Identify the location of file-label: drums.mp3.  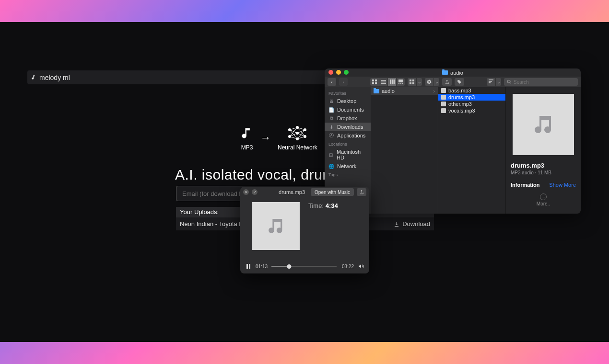
(461, 97).